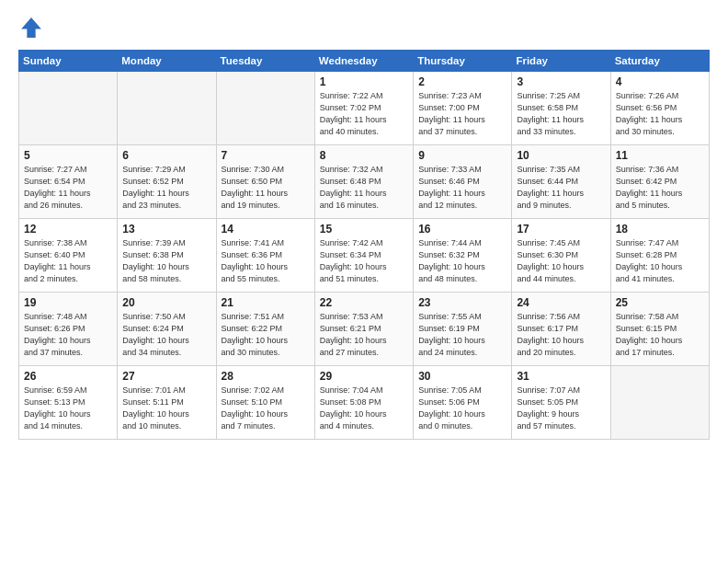 This screenshot has height=563, width=728. I want to click on day-number: 19, so click(68, 303).